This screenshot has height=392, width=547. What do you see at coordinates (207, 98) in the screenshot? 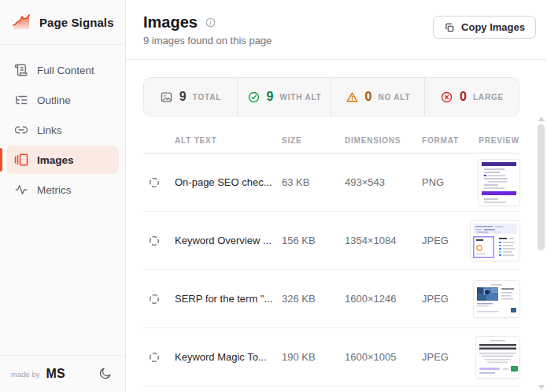
I see `stat-total-label: TOTAL` at bounding box center [207, 98].